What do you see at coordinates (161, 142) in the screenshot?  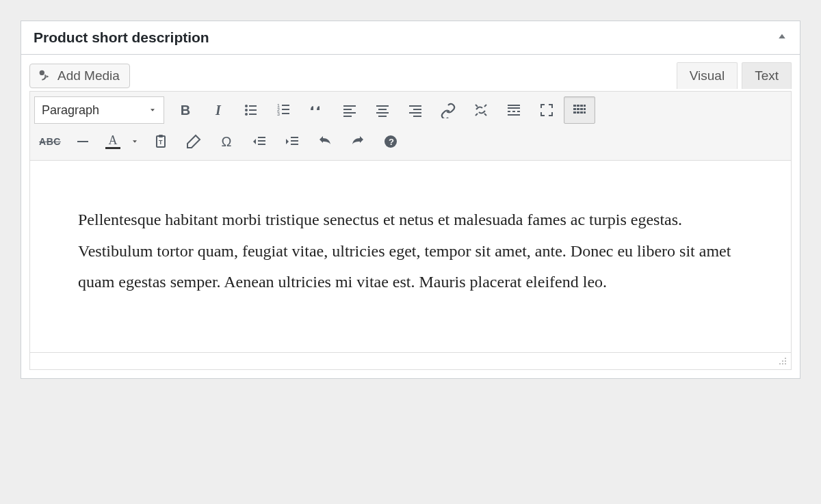 I see `paste-text-button: T` at bounding box center [161, 142].